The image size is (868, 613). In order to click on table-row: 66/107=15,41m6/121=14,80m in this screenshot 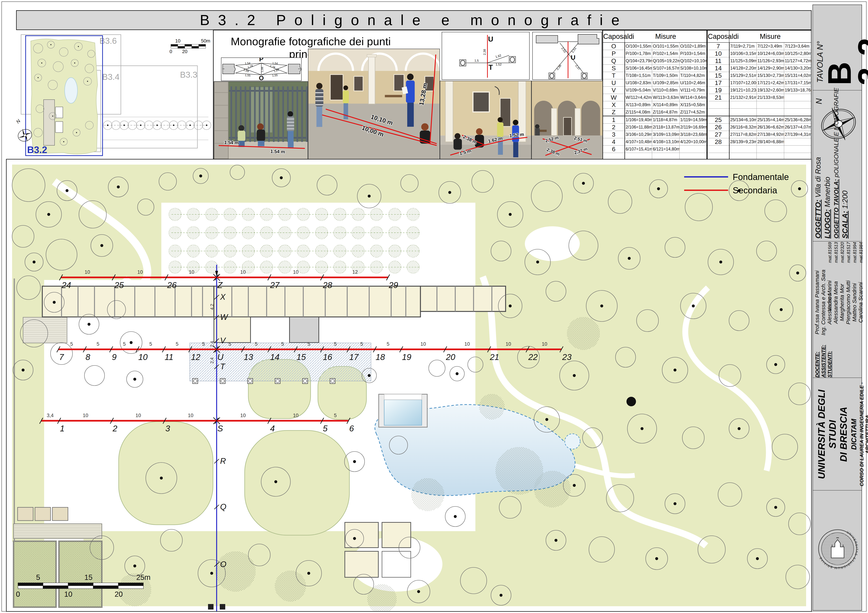, I will do `click(655, 149)`.